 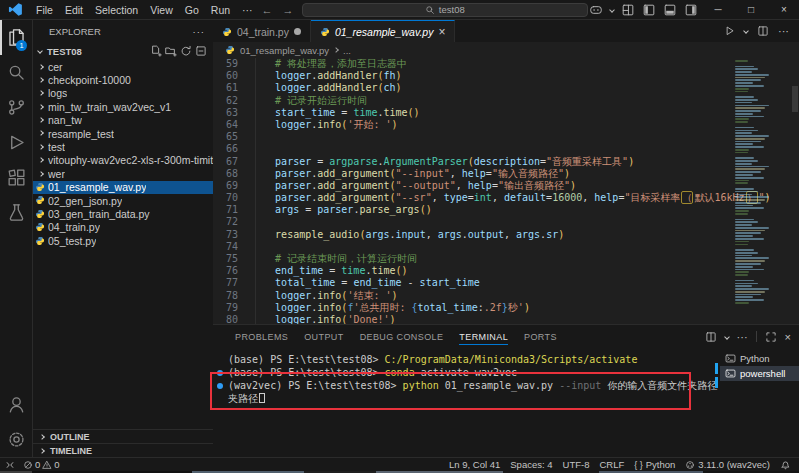 What do you see at coordinates (42, 464) in the screenshot?
I see `problems-status: 0 0` at bounding box center [42, 464].